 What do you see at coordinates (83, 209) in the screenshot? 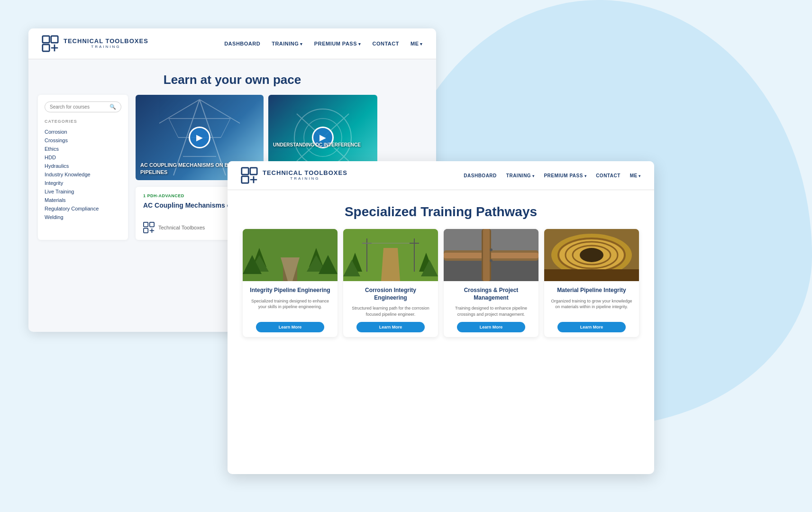
I see `category-regulatory-compliance: Regulatory Compliance` at bounding box center [83, 209].